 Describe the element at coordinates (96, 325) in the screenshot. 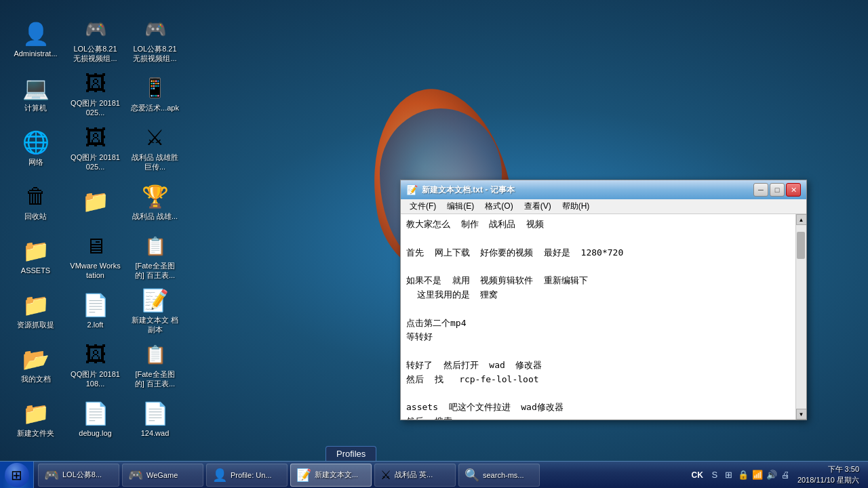

I see `2loft-label: 2.loft` at that location.